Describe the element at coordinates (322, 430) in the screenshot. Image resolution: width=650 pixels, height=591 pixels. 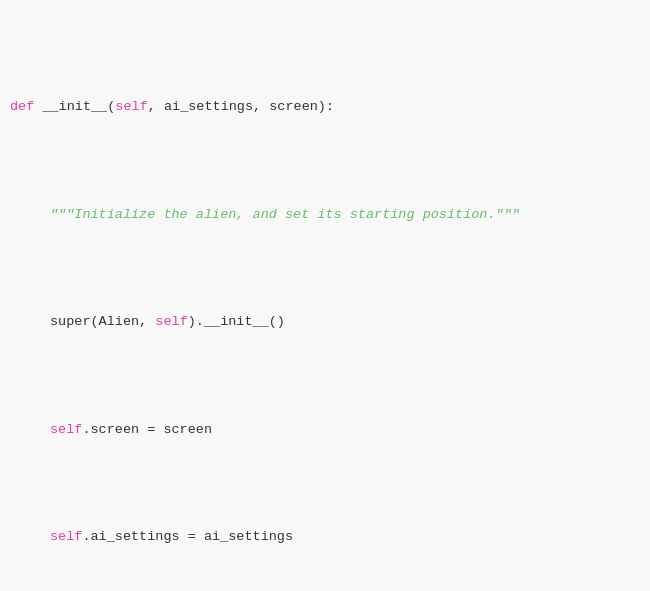
I see `line-4: self.screen = screen` at that location.